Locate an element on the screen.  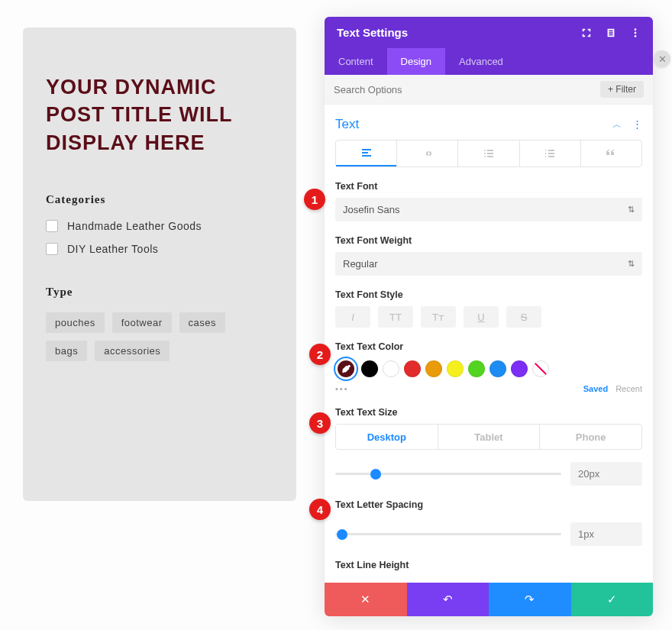
swatch-black is located at coordinates (370, 369).